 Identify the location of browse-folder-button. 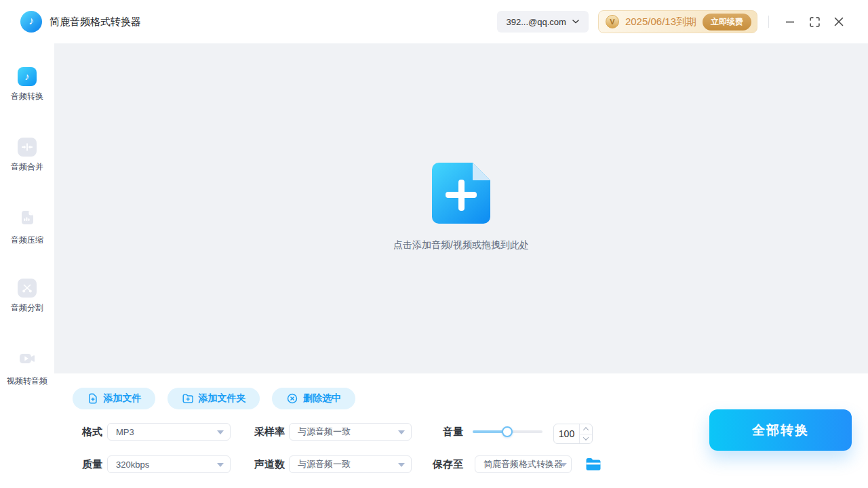
(593, 464).